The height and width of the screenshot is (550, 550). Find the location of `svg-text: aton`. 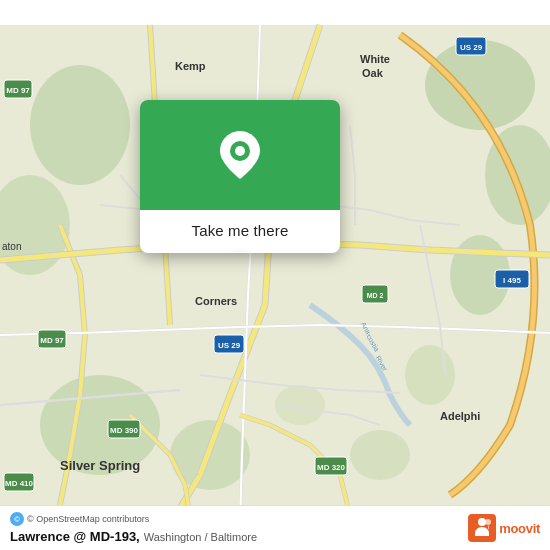

svg-text: aton is located at coordinates (12, 246).